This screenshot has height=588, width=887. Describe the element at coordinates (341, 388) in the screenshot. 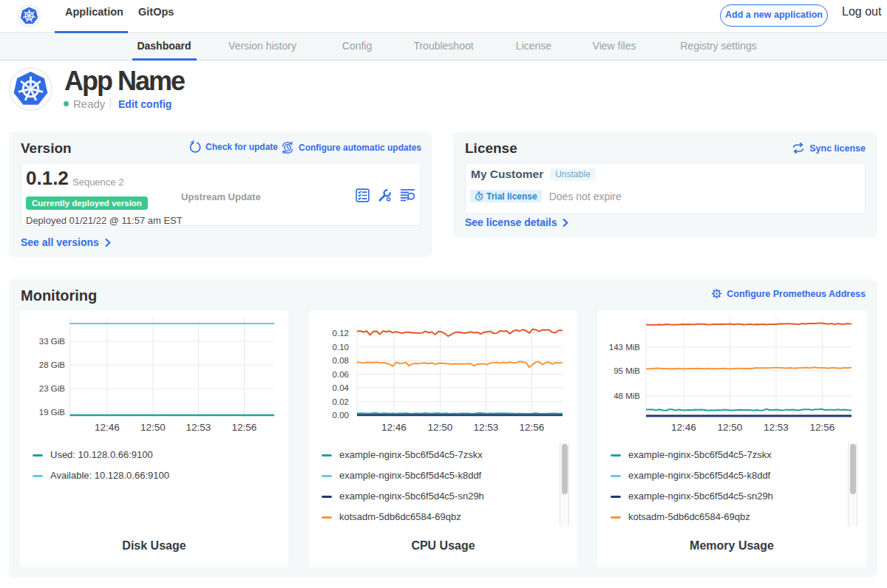

I see `svg-text: 0.04` at that location.